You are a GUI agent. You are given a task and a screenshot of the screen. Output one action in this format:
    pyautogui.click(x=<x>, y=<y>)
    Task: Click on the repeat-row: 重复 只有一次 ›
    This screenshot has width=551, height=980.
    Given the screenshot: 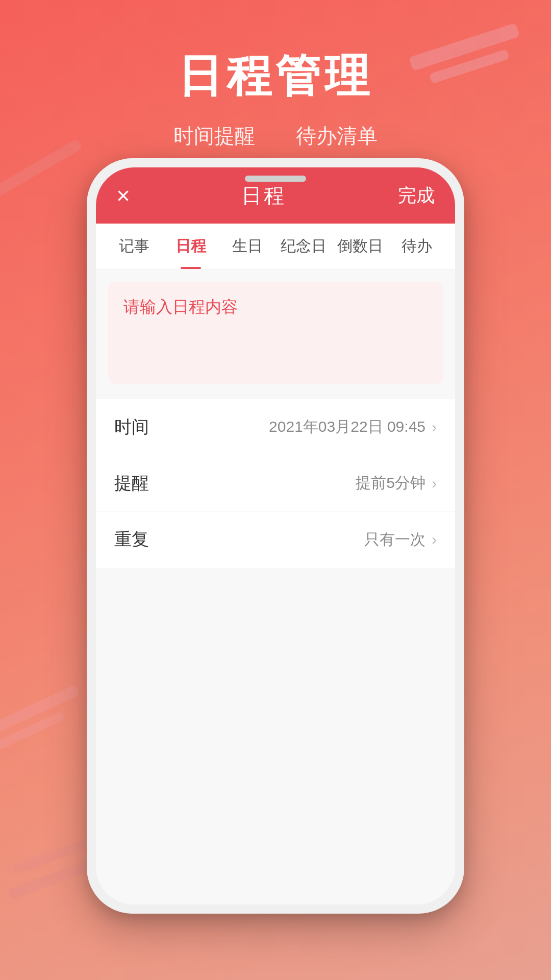 What is the action you would take?
    pyautogui.click(x=276, y=540)
    